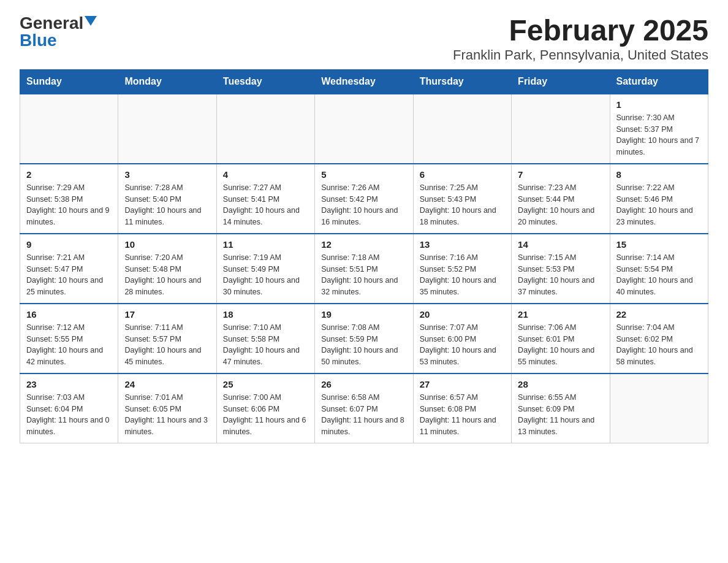  Describe the element at coordinates (364, 384) in the screenshot. I see `day-number: 26` at that location.